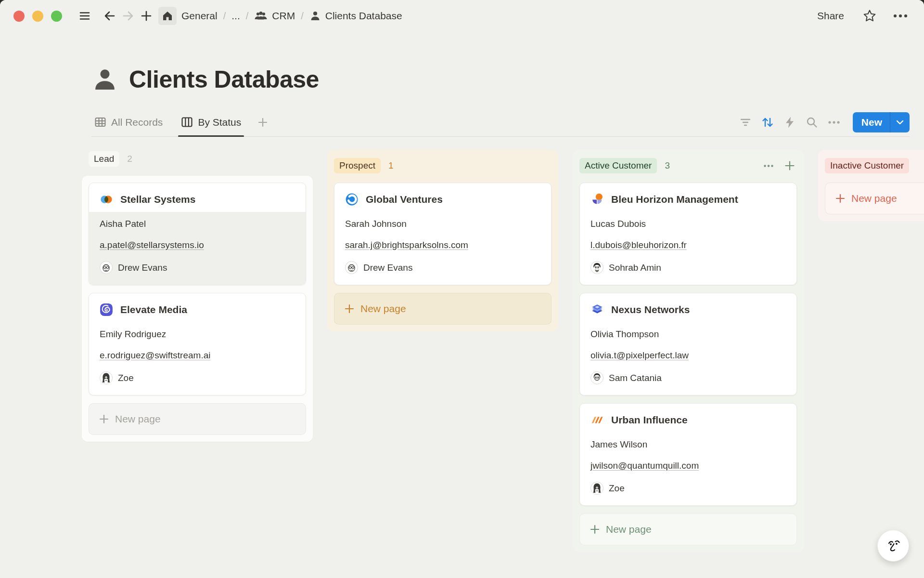 Image resolution: width=924 pixels, height=578 pixels. Describe the element at coordinates (19, 16) in the screenshot. I see `close-window-button` at that location.